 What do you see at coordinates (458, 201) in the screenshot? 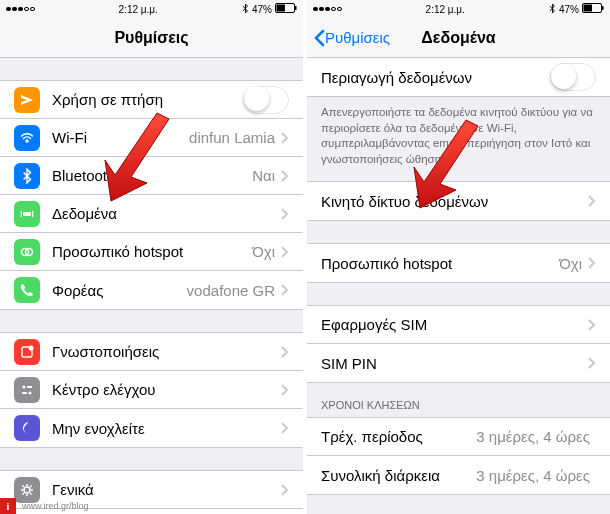
I see `row-cellular-network: Κινητό δίκτυο δεδομένων` at bounding box center [458, 201].